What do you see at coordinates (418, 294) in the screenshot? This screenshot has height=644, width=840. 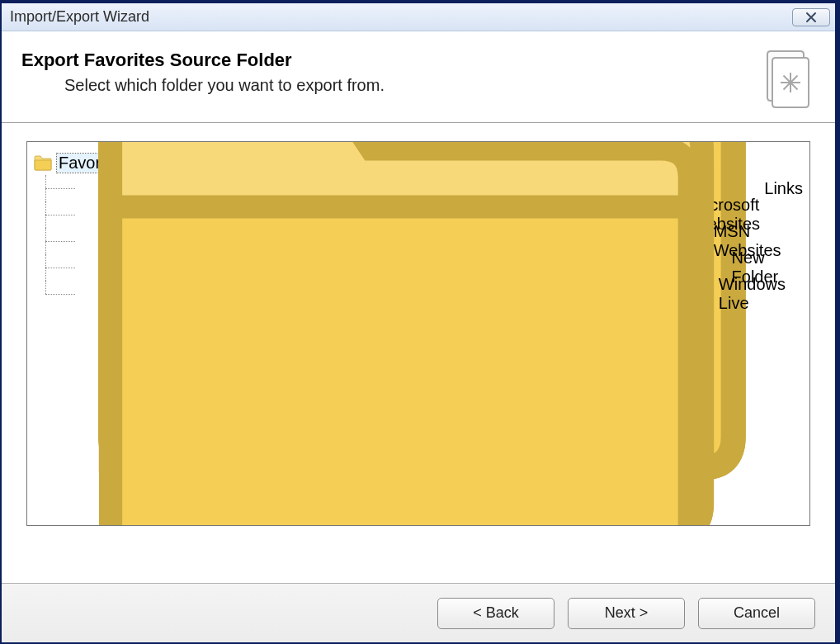 I see `tree-item-windows-live: Windows Live` at bounding box center [418, 294].